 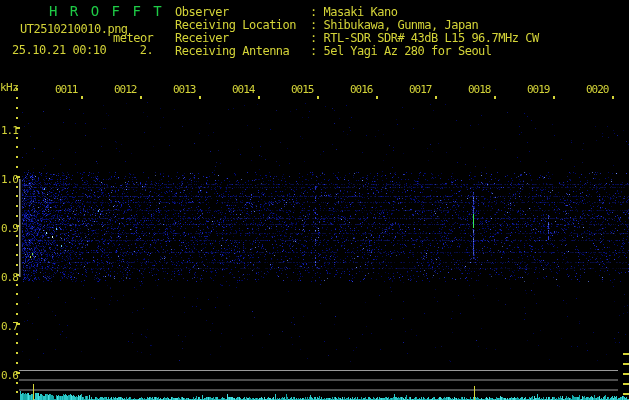 What do you see at coordinates (354, 12) in the screenshot?
I see `info-value: : Masaki Kano` at bounding box center [354, 12].